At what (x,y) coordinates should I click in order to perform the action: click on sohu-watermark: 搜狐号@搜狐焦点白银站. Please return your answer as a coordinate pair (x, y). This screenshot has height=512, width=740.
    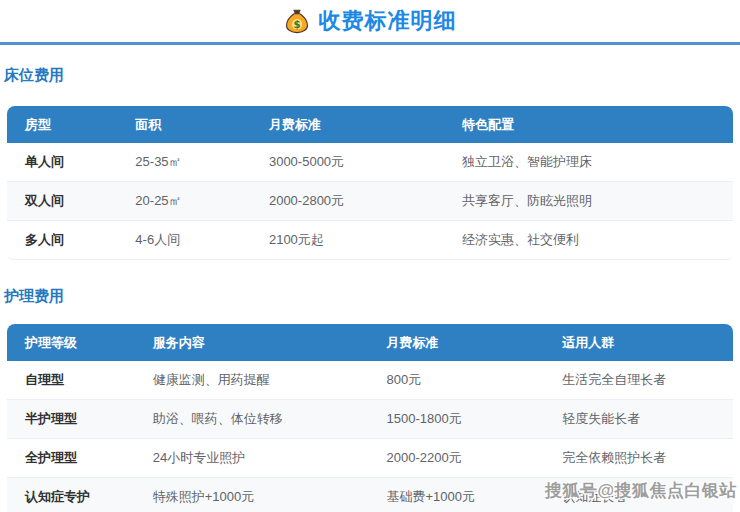
    Looking at the image, I should click on (641, 490).